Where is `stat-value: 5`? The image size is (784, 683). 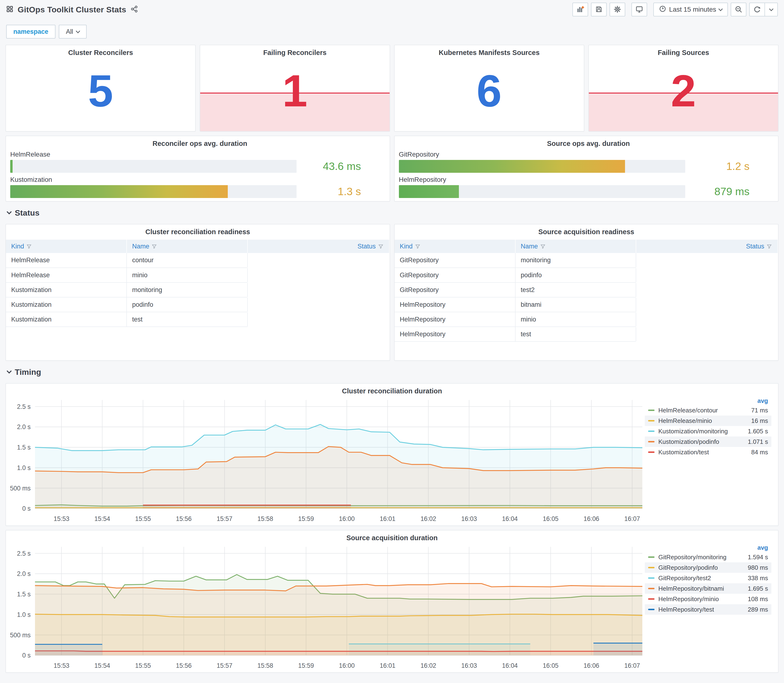 stat-value: 5 is located at coordinates (101, 91).